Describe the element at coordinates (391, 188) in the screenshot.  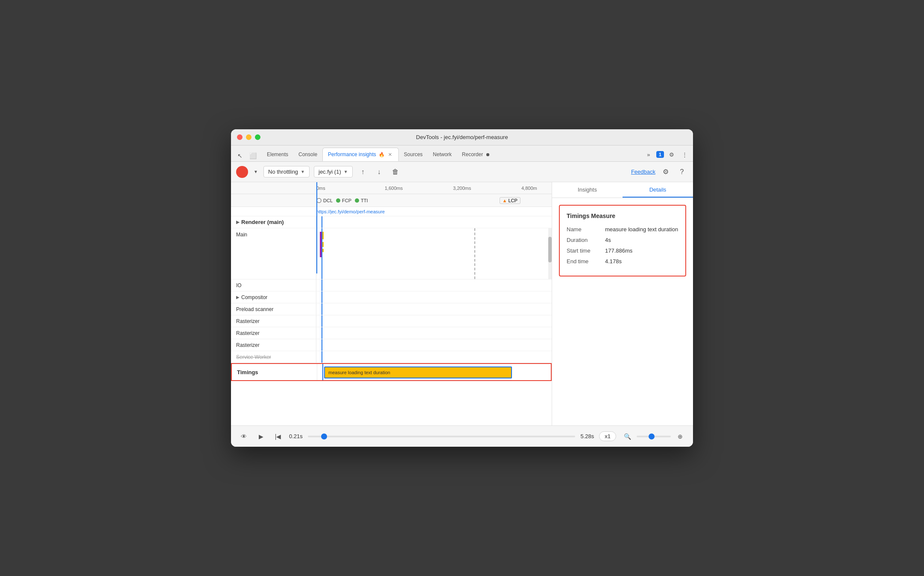
I see `timeline-ruler: 0ms 1,600ms 3,200ms 4,800m` at that location.